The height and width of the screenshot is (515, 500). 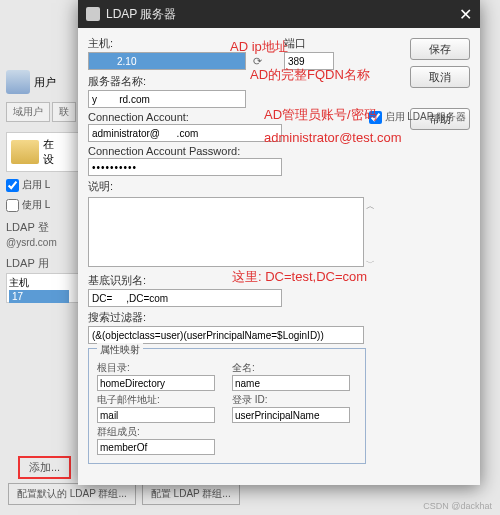 I want to click on chk-use-l-input, so click(x=12, y=206).